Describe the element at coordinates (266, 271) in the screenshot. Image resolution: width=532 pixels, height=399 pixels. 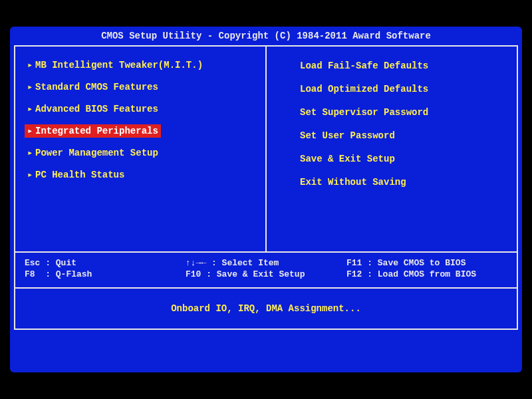
I see `help-box: Esc : Quit ↑↓→← : Select Item F11 : Save…` at that location.